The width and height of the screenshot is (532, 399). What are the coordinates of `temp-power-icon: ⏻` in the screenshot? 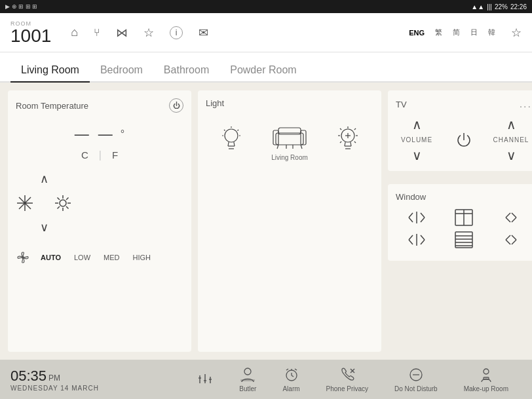 It's located at (176, 105).